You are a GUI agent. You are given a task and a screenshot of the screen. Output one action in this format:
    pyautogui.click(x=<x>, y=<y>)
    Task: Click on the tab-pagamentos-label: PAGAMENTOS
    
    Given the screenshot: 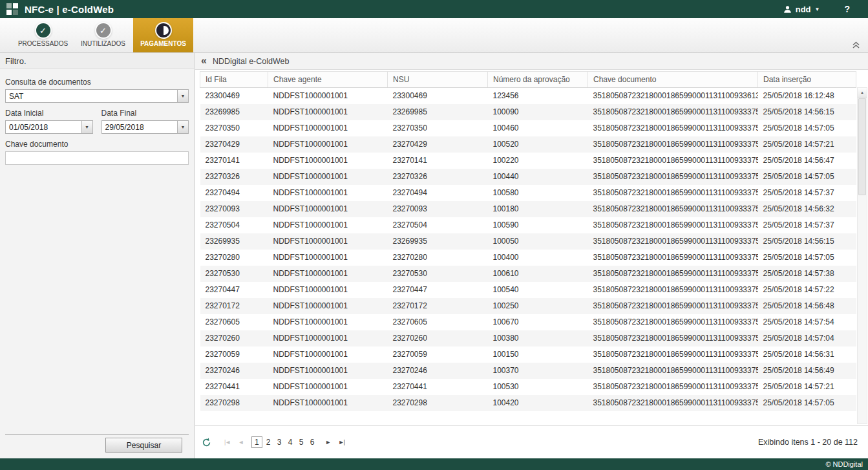 What is the action you would take?
    pyautogui.click(x=163, y=44)
    